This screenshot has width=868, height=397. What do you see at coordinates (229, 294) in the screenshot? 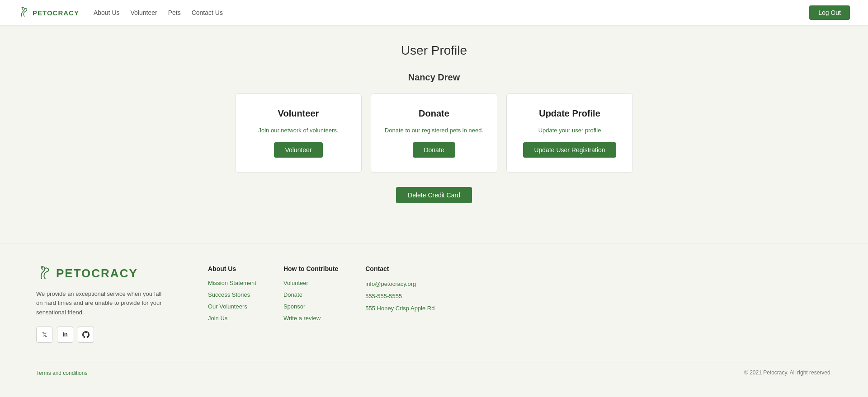
I see `footer-success-stories-link: Success Stories` at bounding box center [229, 294].